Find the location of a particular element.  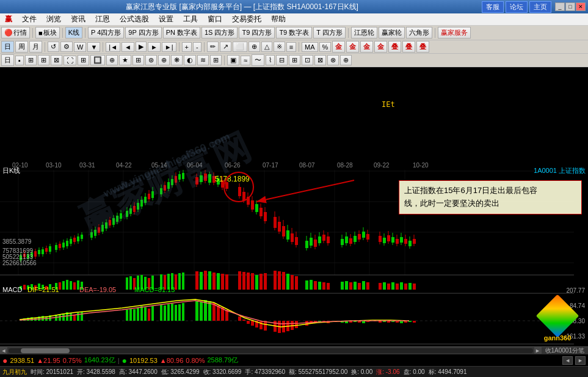

menu-info: 资讯 is located at coordinates (78, 20).